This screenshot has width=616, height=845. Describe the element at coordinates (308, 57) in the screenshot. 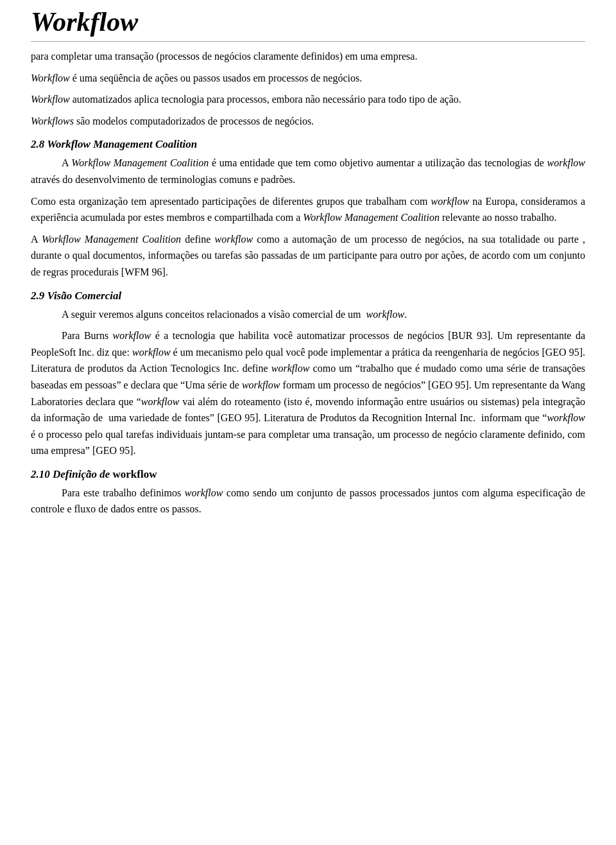

I see `intro-para-1: para completar uma transação (processos …` at that location.